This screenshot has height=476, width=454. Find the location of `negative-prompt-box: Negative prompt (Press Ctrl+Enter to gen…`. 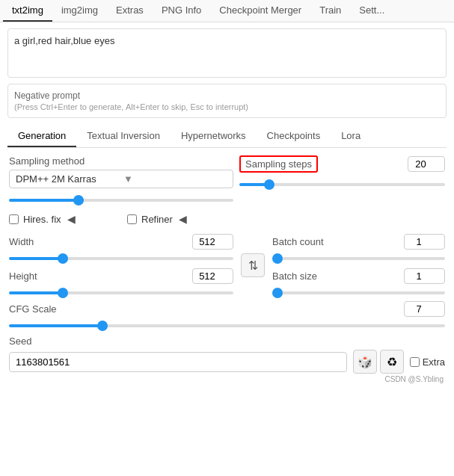

negative-prompt-box: Negative prompt (Press Ctrl+Enter to gen… is located at coordinates (227, 101).